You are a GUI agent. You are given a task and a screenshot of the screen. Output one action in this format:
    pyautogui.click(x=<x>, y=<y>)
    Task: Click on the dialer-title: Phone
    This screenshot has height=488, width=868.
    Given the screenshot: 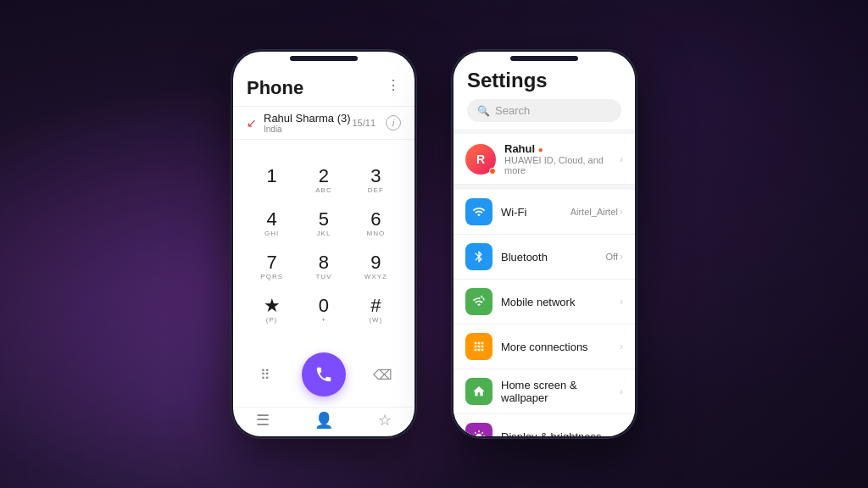 What is the action you would take?
    pyautogui.click(x=275, y=88)
    